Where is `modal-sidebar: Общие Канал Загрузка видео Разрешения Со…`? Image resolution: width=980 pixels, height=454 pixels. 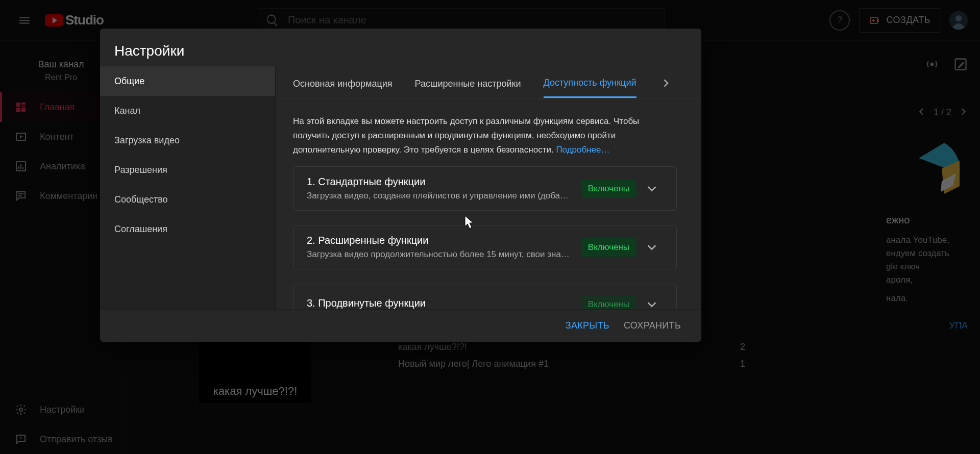
modal-sidebar: Общие Канал Загрузка видео Разрешения Со… is located at coordinates (188, 188).